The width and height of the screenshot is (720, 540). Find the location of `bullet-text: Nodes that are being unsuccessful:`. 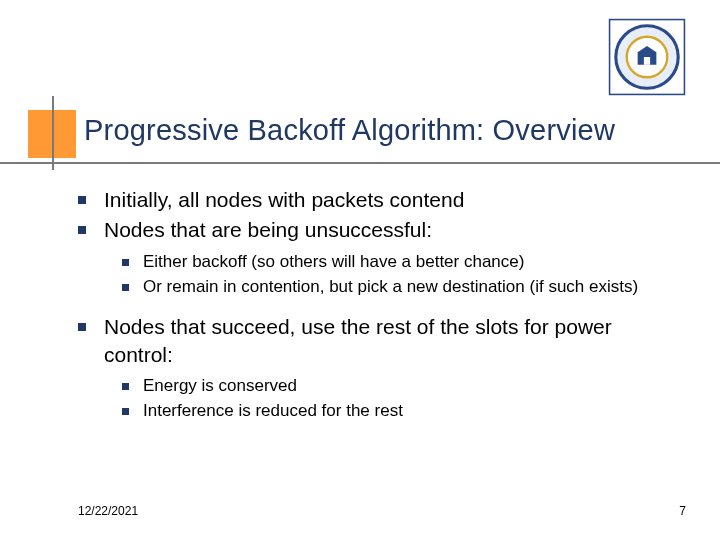

bullet-text: Nodes that are being unsuccessful: is located at coordinates (268, 230).